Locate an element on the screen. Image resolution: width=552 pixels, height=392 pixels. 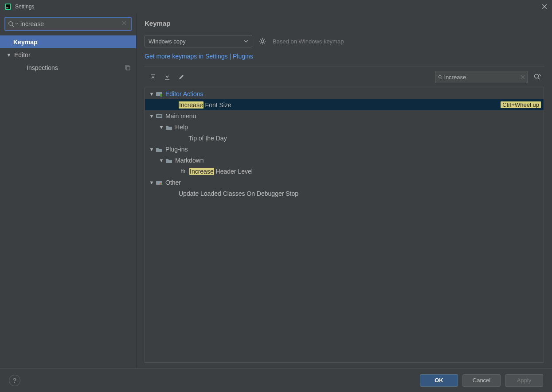
sidebar-item-label: Inspections is located at coordinates (43, 68).